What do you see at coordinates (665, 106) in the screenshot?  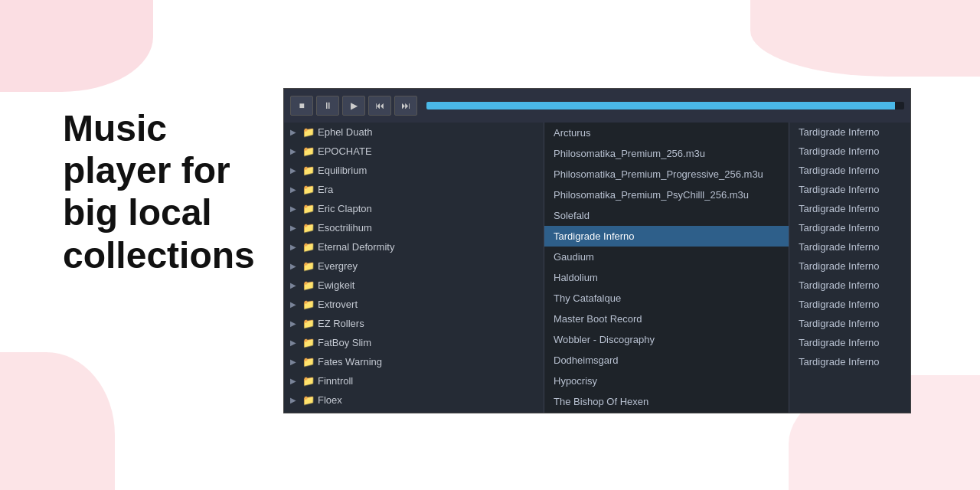 I see `progress-bar-container` at bounding box center [665, 106].